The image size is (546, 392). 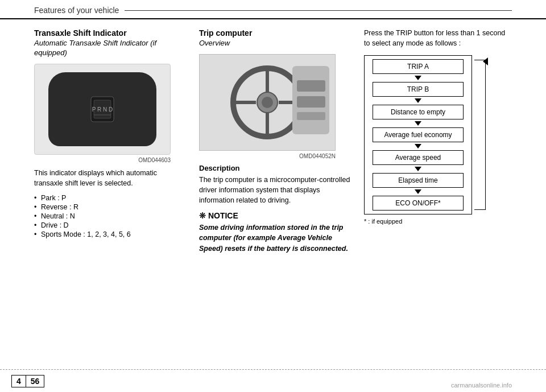 I want to click on loop-arrow, so click(x=486, y=61).